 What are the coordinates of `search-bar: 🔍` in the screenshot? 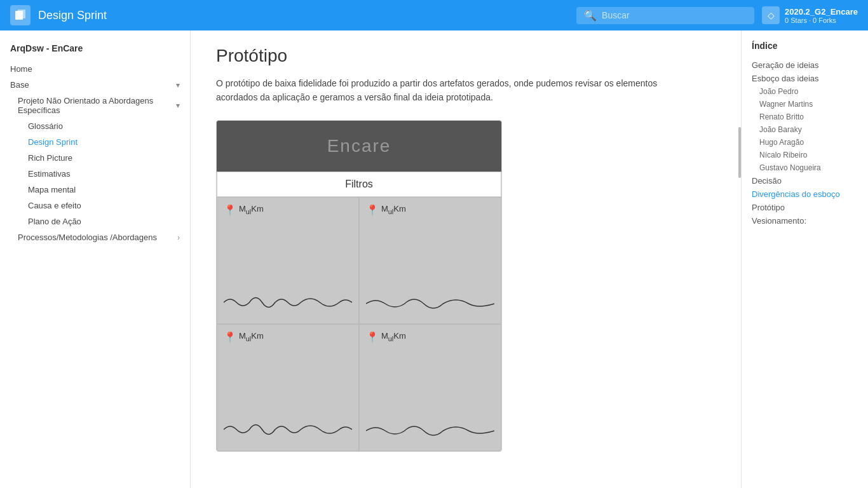 It's located at (665, 15).